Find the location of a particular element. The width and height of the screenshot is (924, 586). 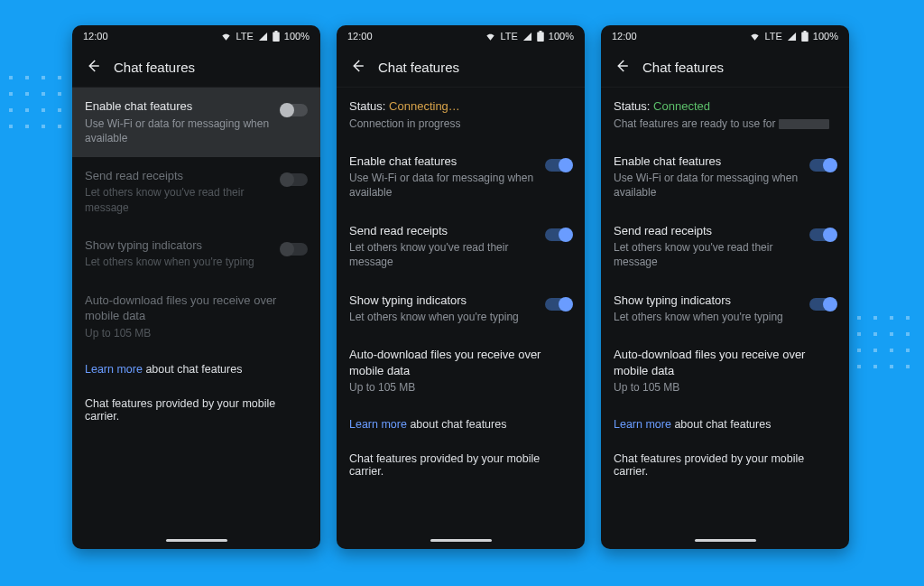

status-subtitle: Connection in progress is located at coordinates (460, 124).